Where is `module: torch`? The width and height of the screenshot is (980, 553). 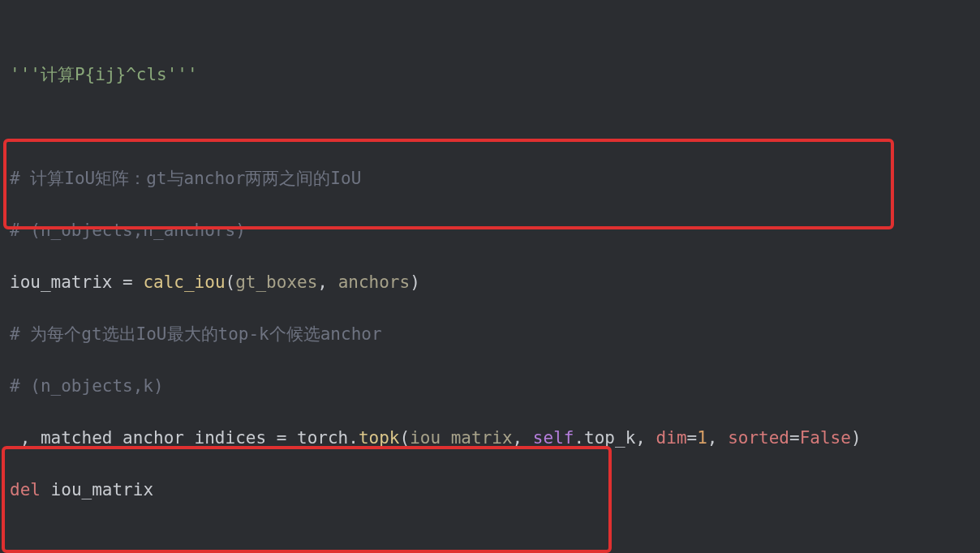 module: torch is located at coordinates (323, 438).